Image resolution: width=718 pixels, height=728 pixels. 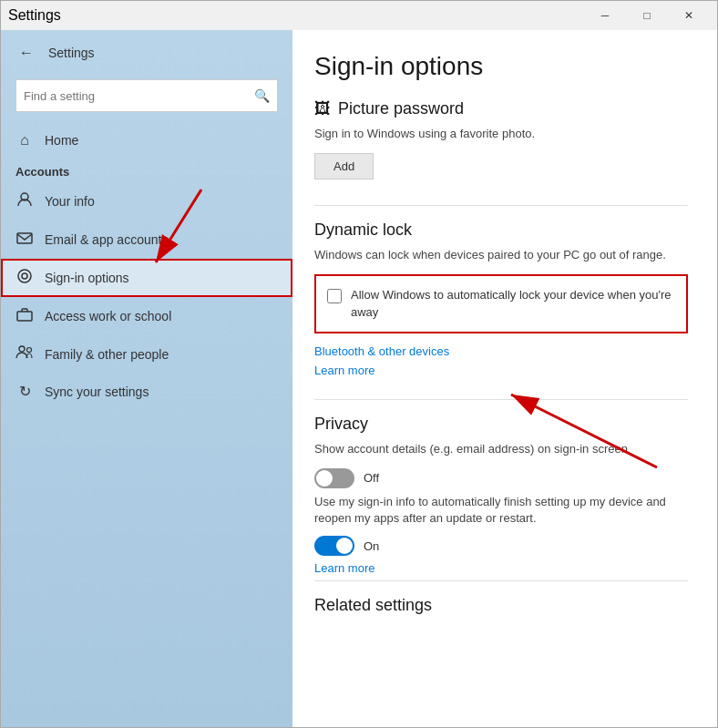 What do you see at coordinates (605, 15) in the screenshot?
I see `minimize-button: ─` at bounding box center [605, 15].